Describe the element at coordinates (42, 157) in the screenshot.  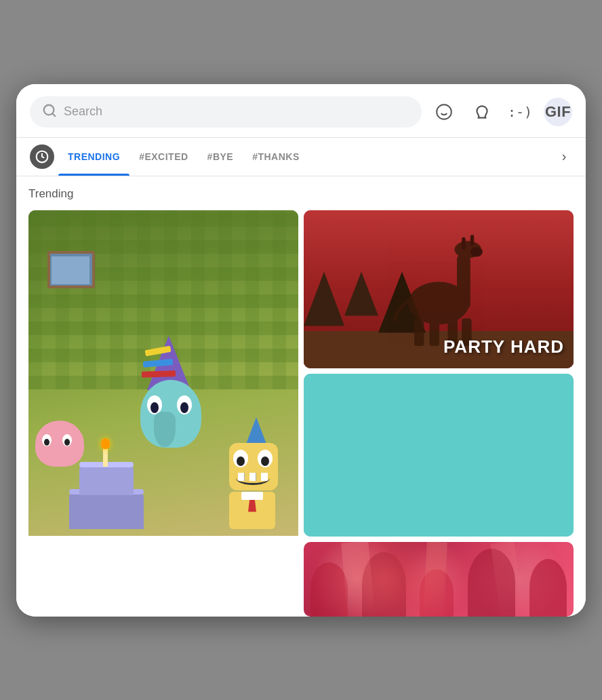
I see `clock-icon` at that location.